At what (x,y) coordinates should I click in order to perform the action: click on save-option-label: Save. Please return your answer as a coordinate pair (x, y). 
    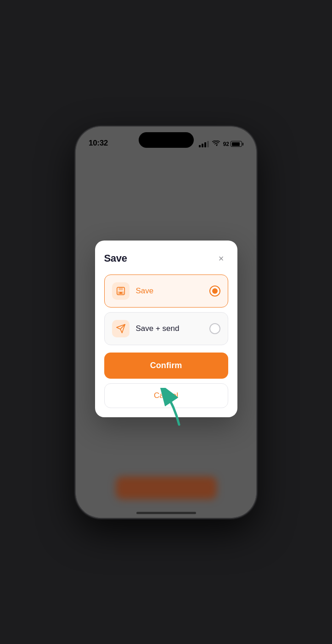
    Looking at the image, I should click on (173, 291).